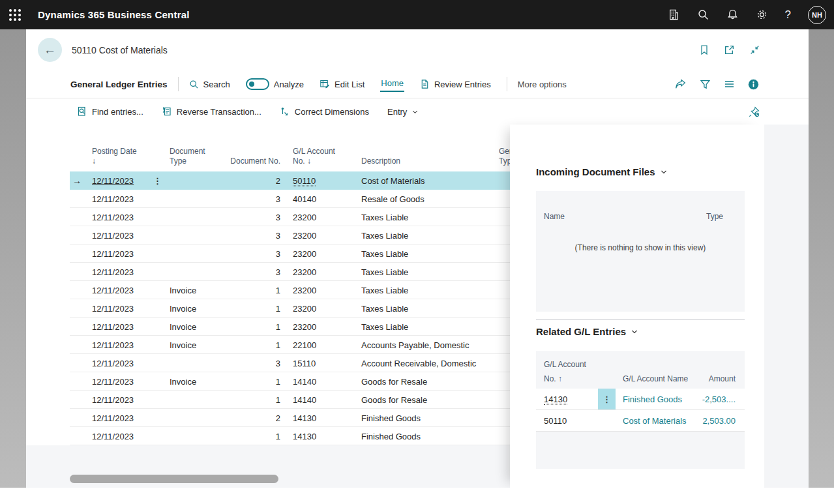  I want to click on entry-dropdown: Entry, so click(403, 112).